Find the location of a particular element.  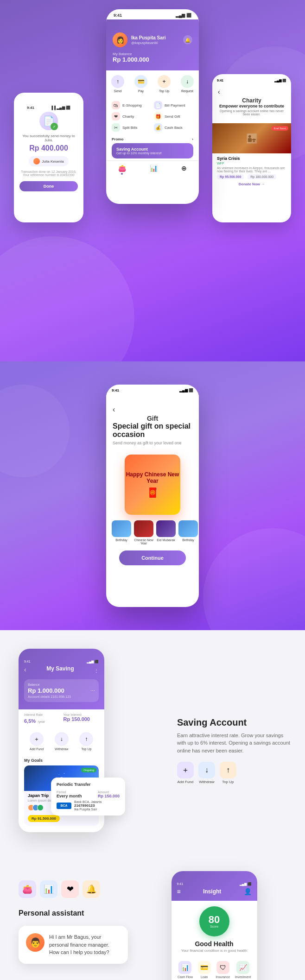

grid-splitbills: ✂ Split Bills is located at coordinates (132, 127).